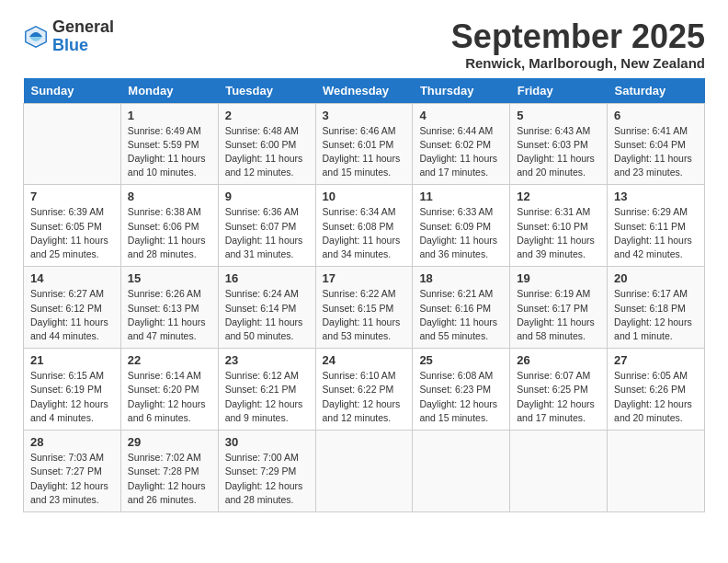 This screenshot has height=563, width=728. Describe the element at coordinates (267, 390) in the screenshot. I see `calendar-cell: 23Sunrise: 6:12 AM Sunset: 6:21 PM Dayli…` at that location.